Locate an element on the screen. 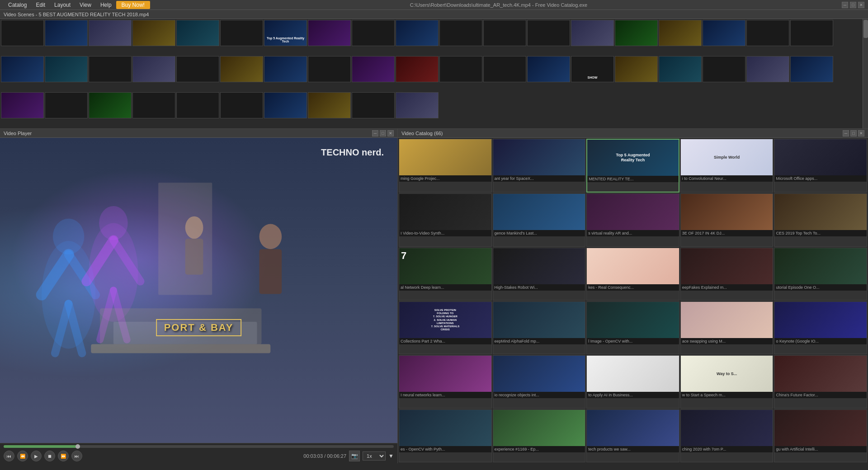 The height and width of the screenshot is (470, 868). skip-forward-button: ⏭ is located at coordinates (77, 456).